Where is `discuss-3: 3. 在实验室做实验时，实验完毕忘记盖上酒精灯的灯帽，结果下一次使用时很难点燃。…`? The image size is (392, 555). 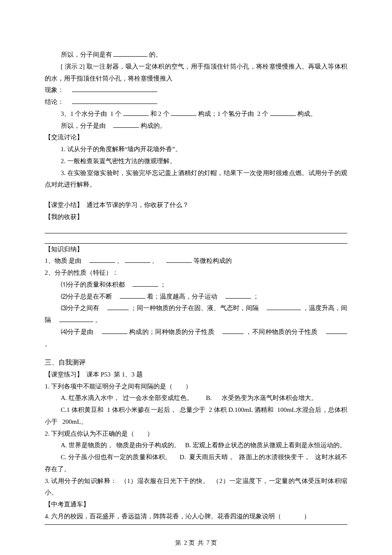 discuss-3: 3. 在实验室做实验时，实验完毕忘记盖上酒精灯的灯帽，结果下一次使用时很难点燃。… is located at coordinates (196, 179).